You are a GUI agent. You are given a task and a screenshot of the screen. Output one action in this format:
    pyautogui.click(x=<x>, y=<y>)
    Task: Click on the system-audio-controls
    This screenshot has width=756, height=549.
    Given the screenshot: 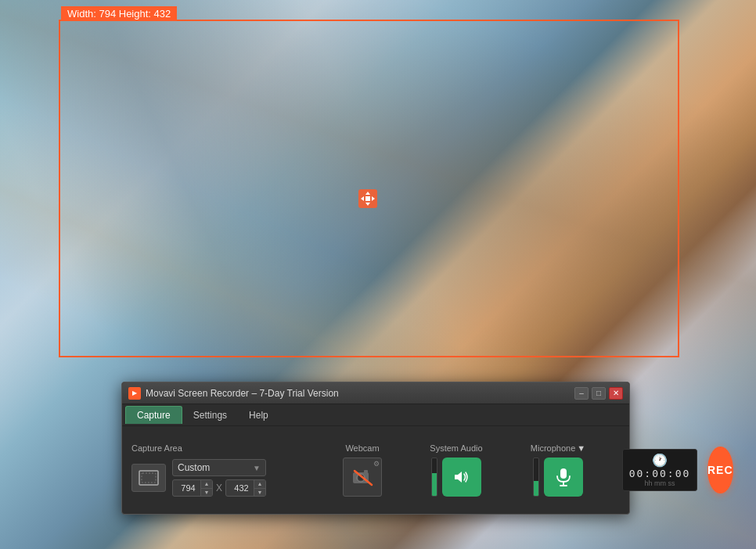 What is the action you would take?
    pyautogui.click(x=456, y=477)
    